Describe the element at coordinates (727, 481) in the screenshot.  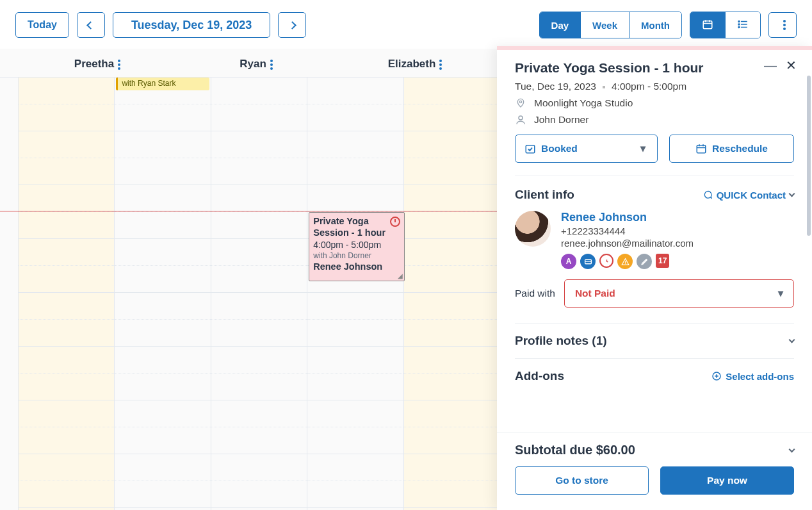
I see `pay-now-button: Pay now` at that location.